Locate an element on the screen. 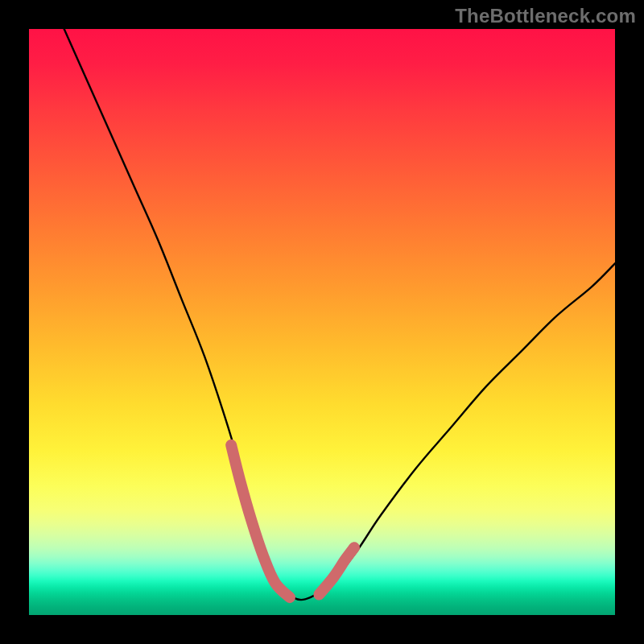  watermark-text: TheBottleneck.com is located at coordinates (546, 16).